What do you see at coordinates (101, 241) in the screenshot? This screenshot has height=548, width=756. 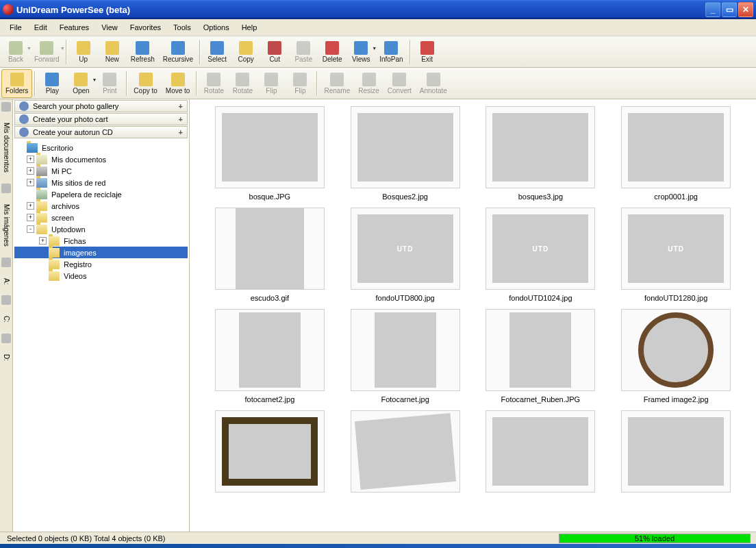 I see `tree-node: +Fichas` at bounding box center [101, 241].